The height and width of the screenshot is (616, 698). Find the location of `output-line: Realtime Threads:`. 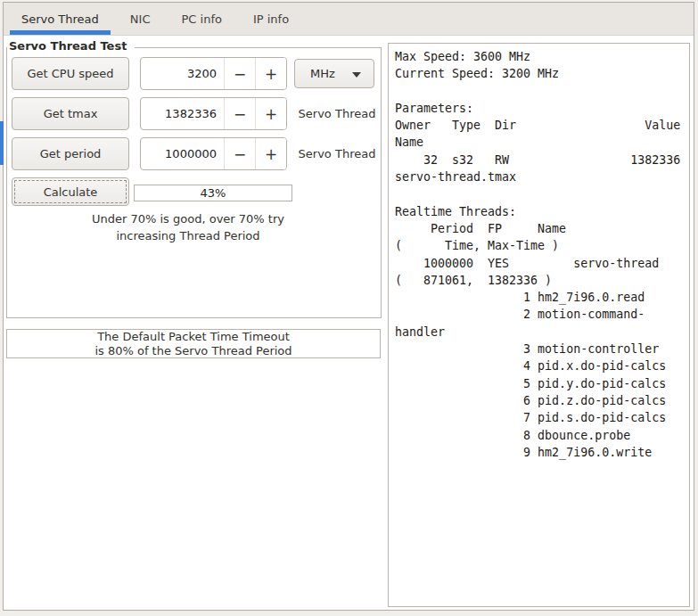

output-line: Realtime Threads: is located at coordinates (542, 212).